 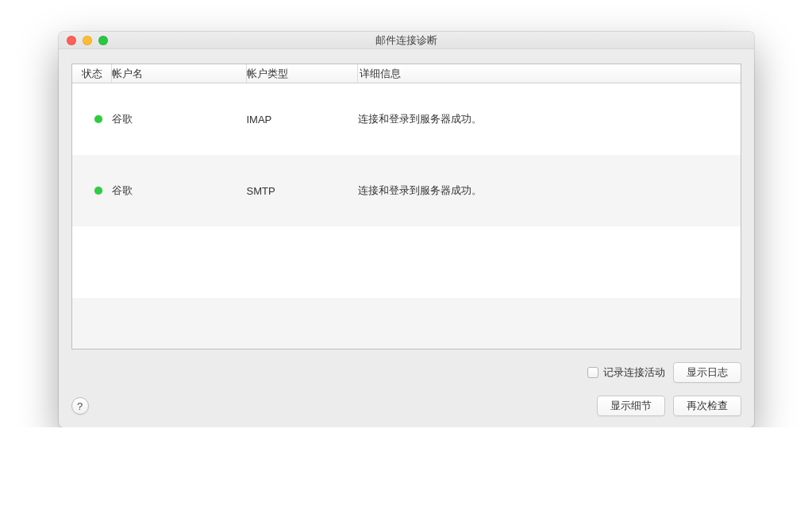 I want to click on help-icon: ?, so click(x=79, y=407).